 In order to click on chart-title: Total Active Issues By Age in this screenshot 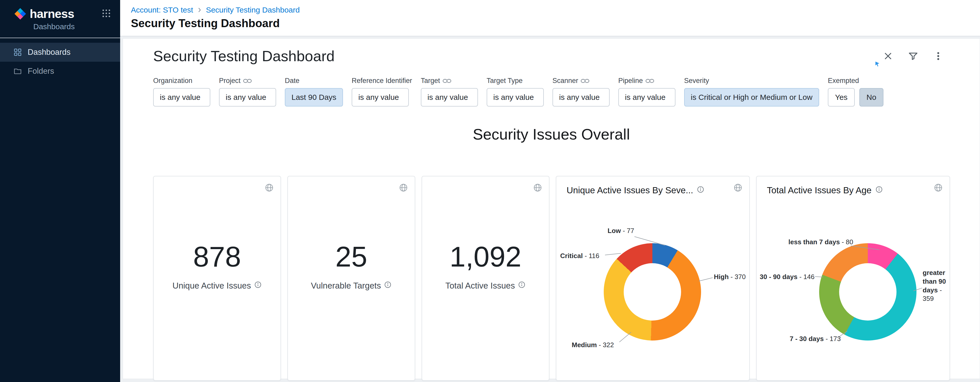, I will do `click(819, 190)`.